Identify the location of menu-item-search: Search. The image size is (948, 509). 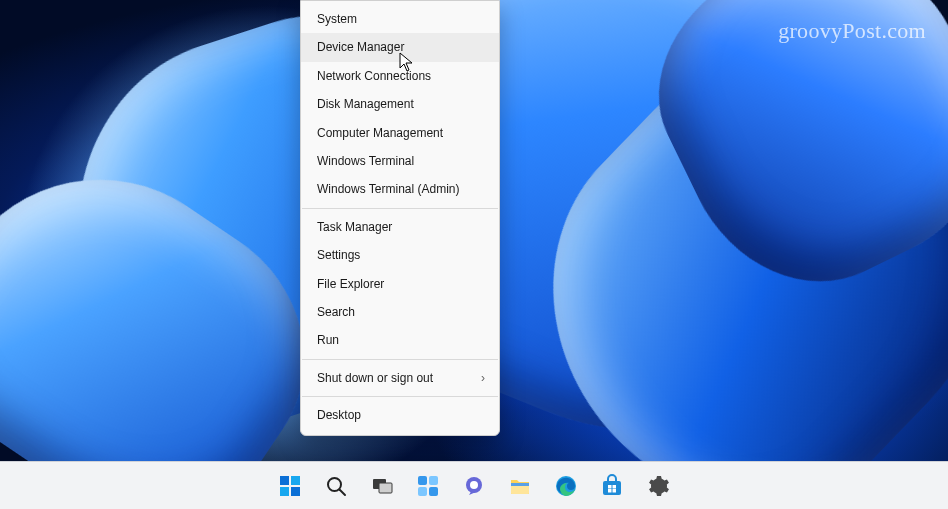
(400, 312).